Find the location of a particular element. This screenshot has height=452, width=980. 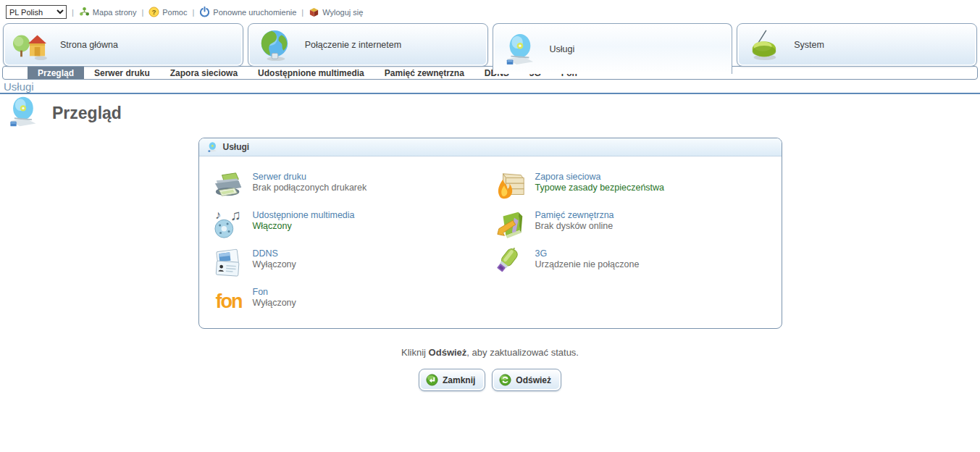

refresh-button: Odśwież is located at coordinates (527, 380).